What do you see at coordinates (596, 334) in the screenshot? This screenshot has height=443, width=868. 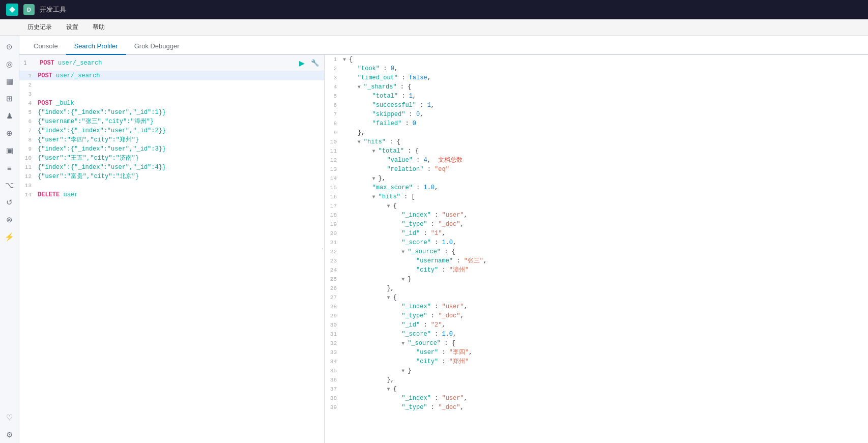 I see `code-line: 31 "_score" : 1.0,` at bounding box center [596, 334].